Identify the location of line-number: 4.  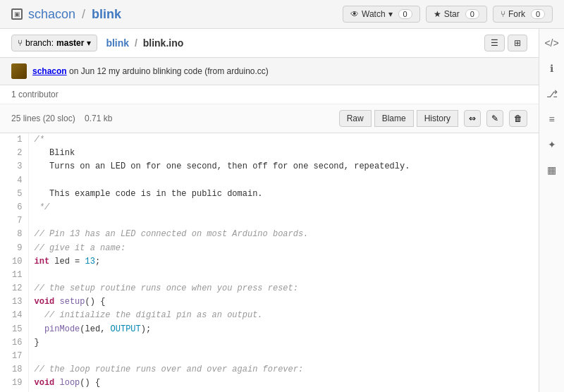
(14, 180).